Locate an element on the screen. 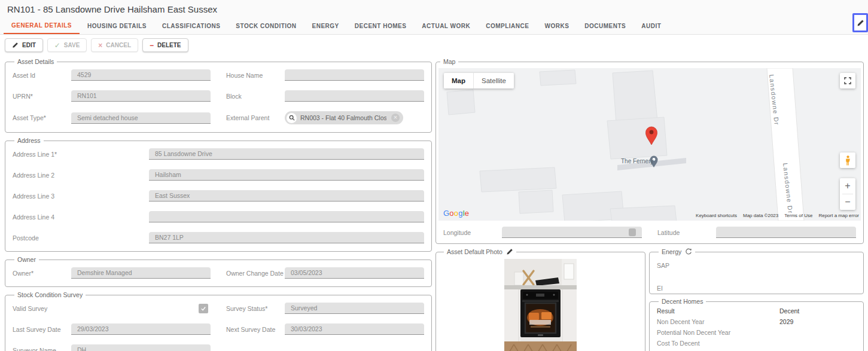  top-bar: RN101 - 85 Lansdowne Drive Hailsham East… is located at coordinates (434, 17).